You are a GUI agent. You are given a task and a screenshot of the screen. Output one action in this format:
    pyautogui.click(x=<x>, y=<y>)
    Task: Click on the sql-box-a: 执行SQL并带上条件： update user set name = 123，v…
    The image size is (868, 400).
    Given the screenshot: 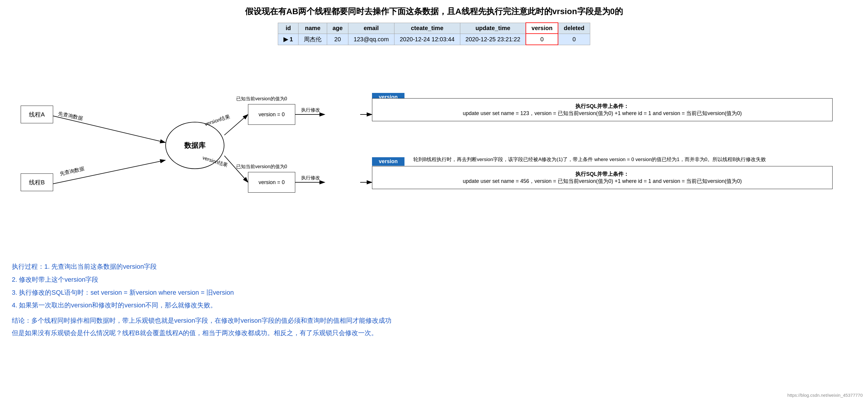 What is the action you would take?
    pyautogui.click(x=602, y=110)
    